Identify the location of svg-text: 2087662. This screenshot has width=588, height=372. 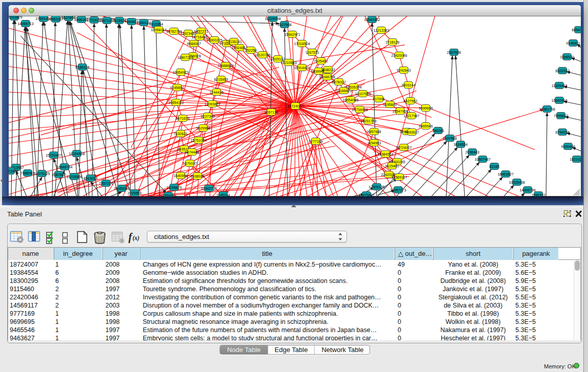
(58, 175).